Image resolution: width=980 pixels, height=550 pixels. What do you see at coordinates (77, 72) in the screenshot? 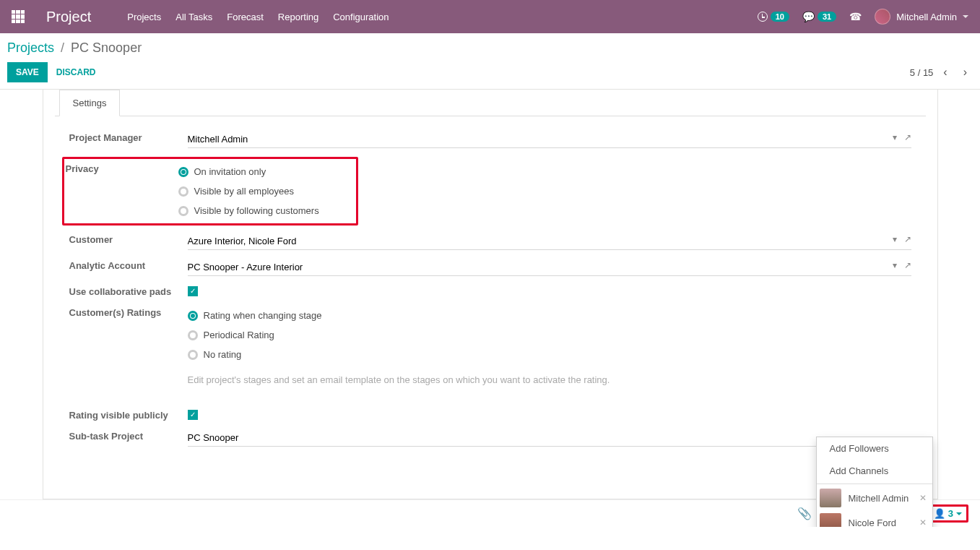
I see `discard-button: DISCARD` at bounding box center [77, 72].